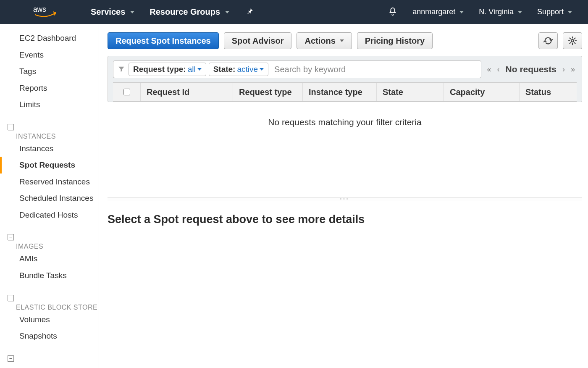  I want to click on nav-pin-button, so click(250, 12).